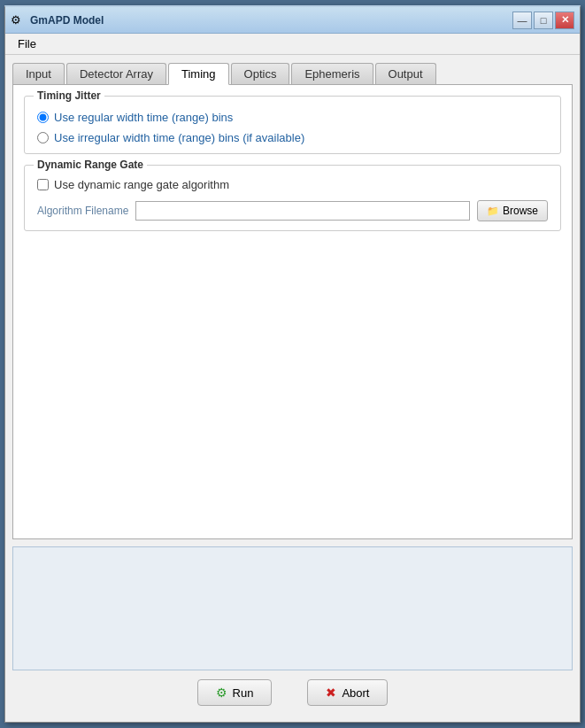 The width and height of the screenshot is (585, 728). Describe the element at coordinates (42, 138) in the screenshot. I see `irregular-width-radio` at that location.